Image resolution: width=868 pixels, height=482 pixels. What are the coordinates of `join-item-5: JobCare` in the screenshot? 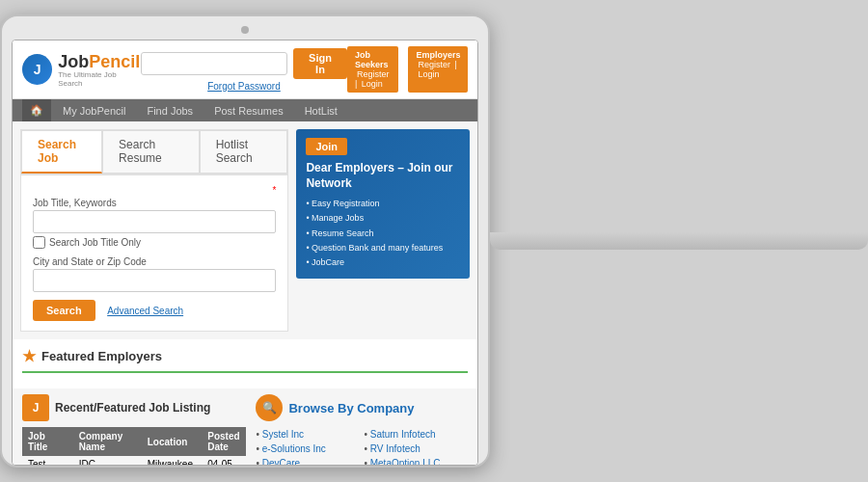 It's located at (383, 262).